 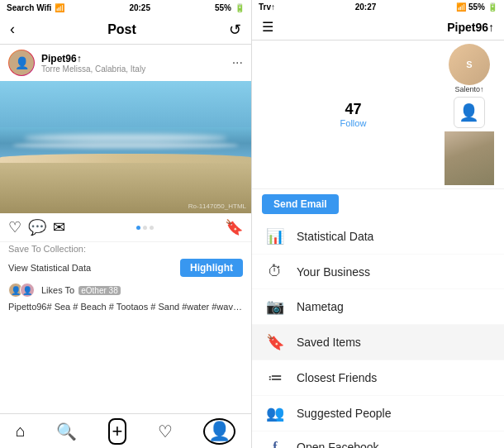 I want to click on menu-item-label: Open Facebook, so click(x=393, y=445).